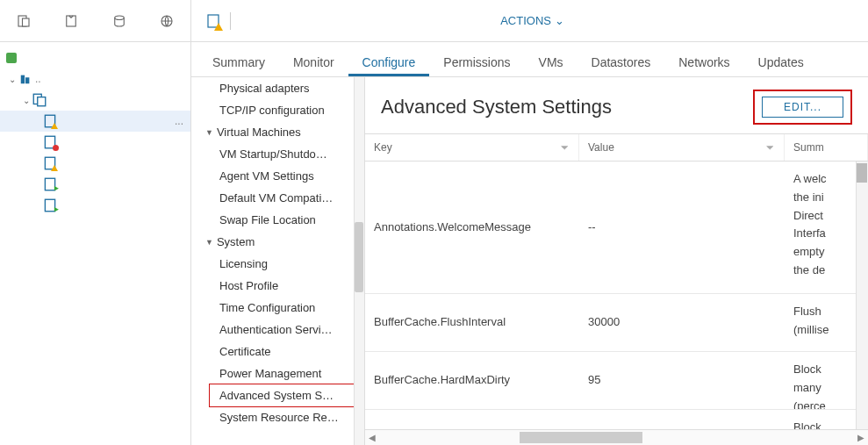 The image size is (868, 445). Describe the element at coordinates (616, 381) in the screenshot. I see `table-row: BufferCache.HardMaxDirty 95 Block many (…` at that location.